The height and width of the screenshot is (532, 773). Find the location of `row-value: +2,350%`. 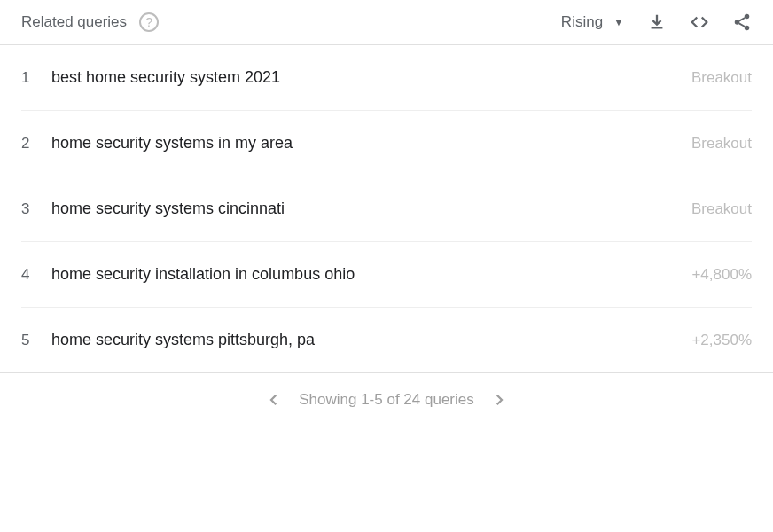

row-value: +2,350% is located at coordinates (722, 340).